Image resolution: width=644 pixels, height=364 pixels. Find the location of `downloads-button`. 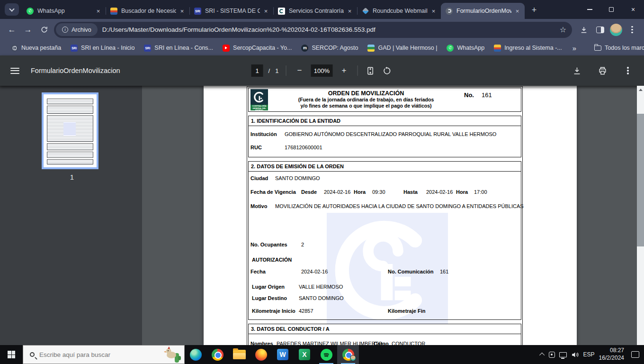

downloads-button is located at coordinates (584, 30).